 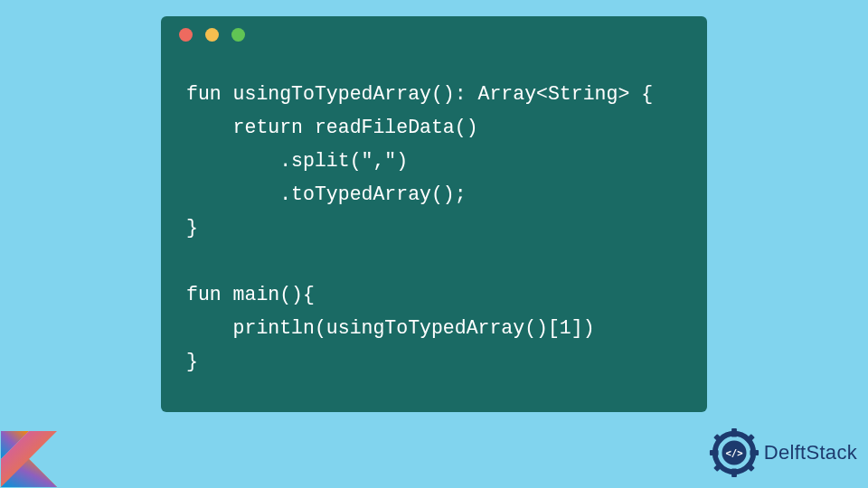 What do you see at coordinates (297, 161) in the screenshot?
I see `code-line: .split(",")` at bounding box center [297, 161].